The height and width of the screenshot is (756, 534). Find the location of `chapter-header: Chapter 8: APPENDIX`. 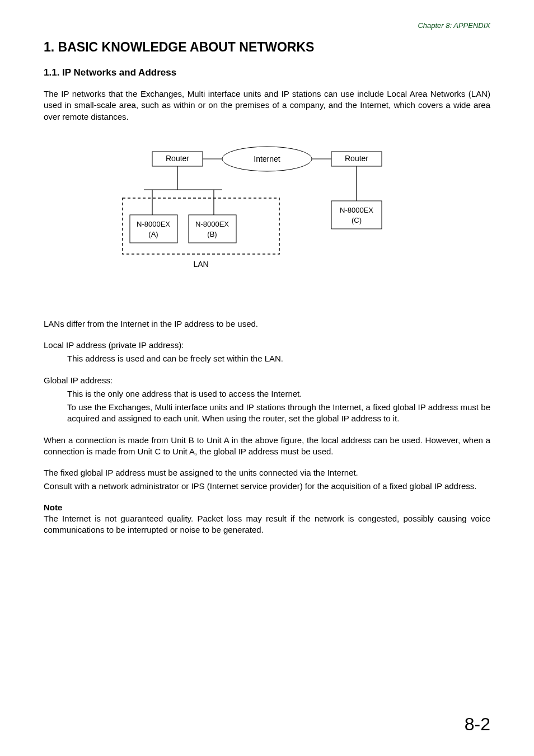

chapter-header: Chapter 8: APPENDIX is located at coordinates (267, 26).